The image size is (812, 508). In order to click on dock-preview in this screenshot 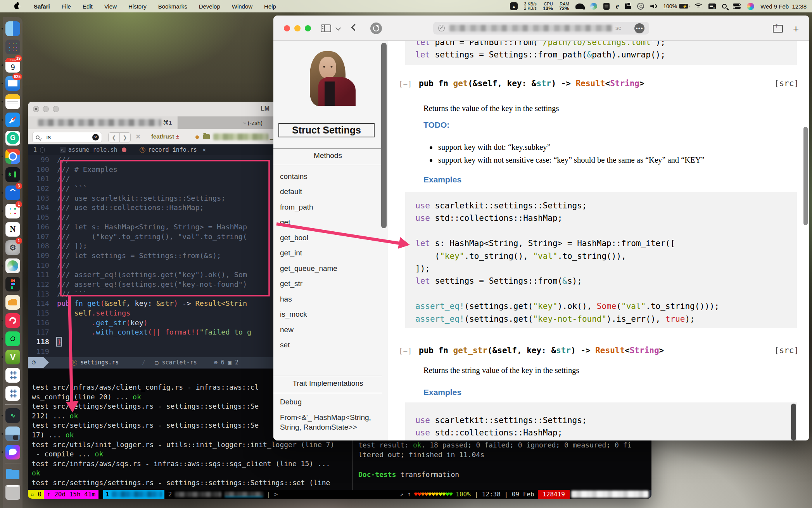, I will do `click(13, 434)`.